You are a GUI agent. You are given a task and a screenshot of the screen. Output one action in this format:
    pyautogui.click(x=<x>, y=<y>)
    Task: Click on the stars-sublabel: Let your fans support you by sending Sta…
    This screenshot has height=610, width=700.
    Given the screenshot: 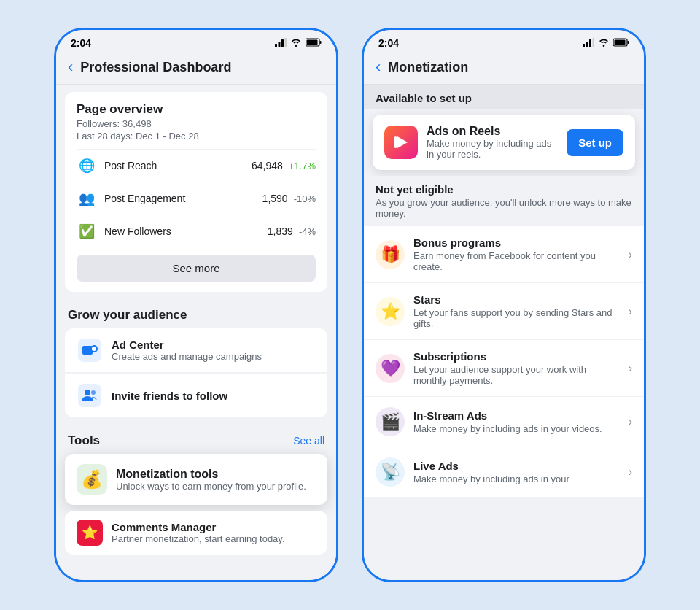 What is the action you would take?
    pyautogui.click(x=516, y=318)
    